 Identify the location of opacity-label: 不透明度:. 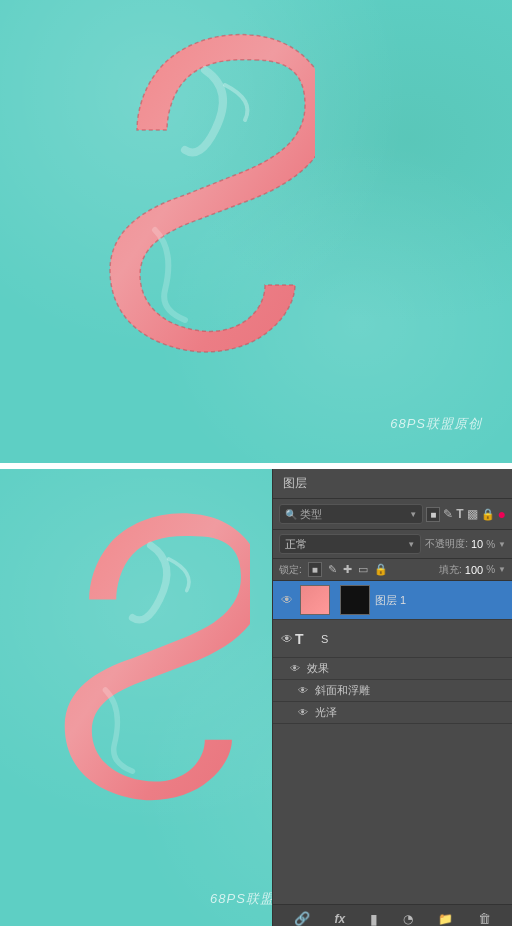
(446, 544).